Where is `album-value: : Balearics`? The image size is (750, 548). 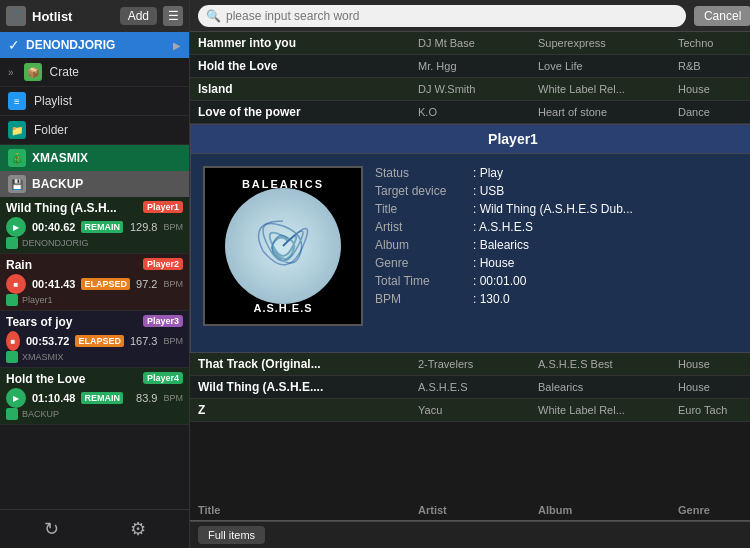 album-value: : Balearics is located at coordinates (612, 245).